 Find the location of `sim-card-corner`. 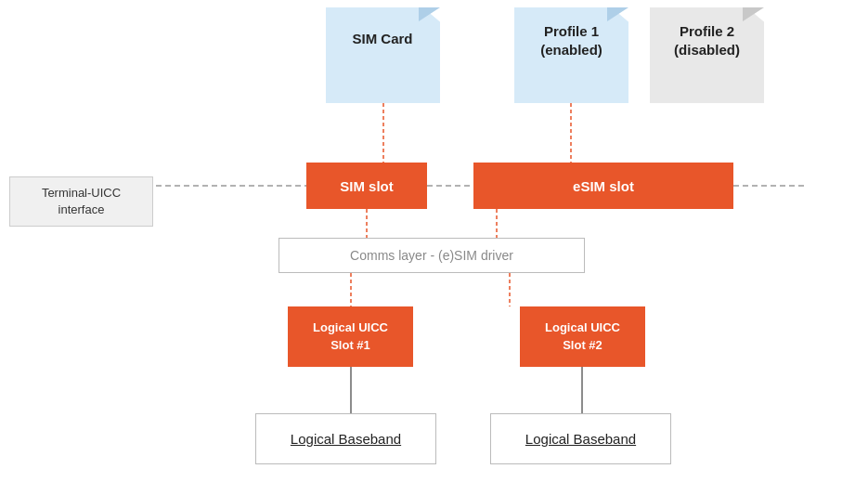

sim-card-corner is located at coordinates (429, 15).